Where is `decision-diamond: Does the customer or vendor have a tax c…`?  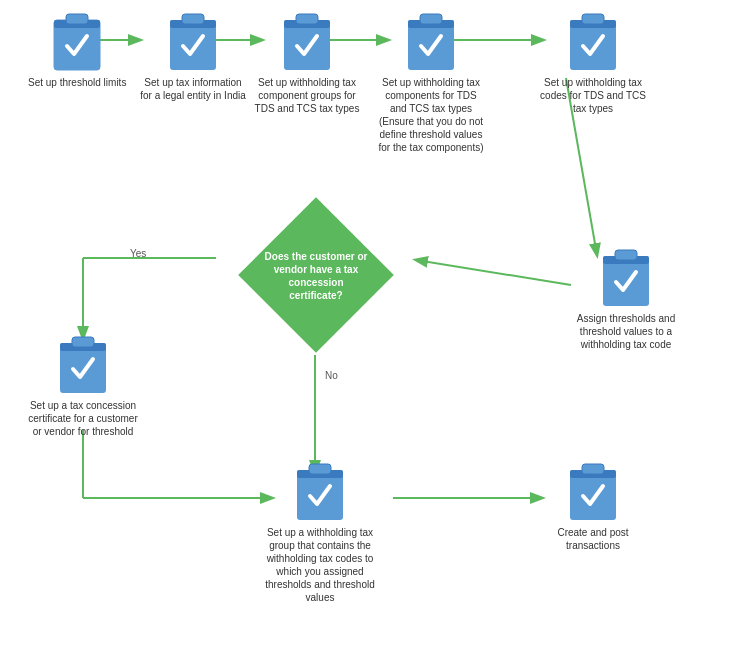
decision-diamond: Does the customer or vendor have a tax c… is located at coordinates (316, 276).